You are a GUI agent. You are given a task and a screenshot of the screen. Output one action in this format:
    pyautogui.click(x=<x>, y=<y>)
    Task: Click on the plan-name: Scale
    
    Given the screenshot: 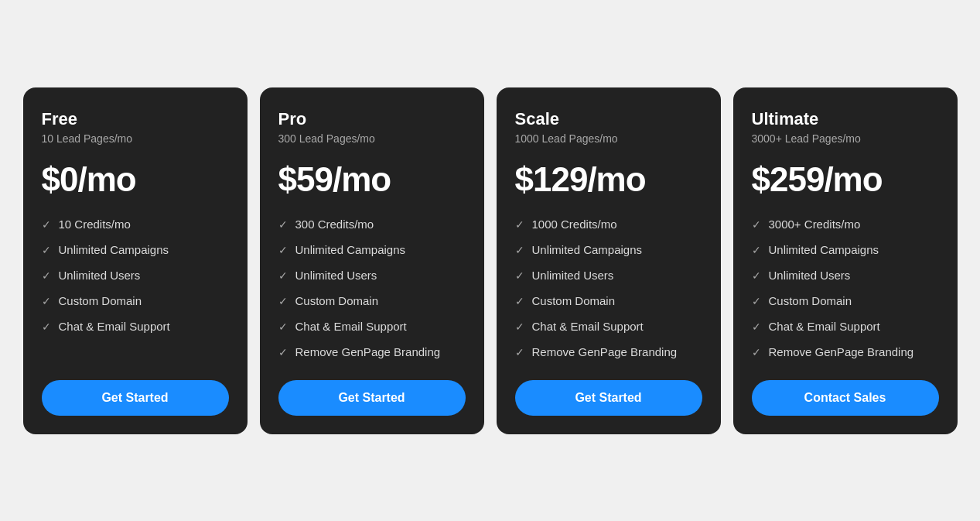 What is the action you would take?
    pyautogui.click(x=609, y=119)
    